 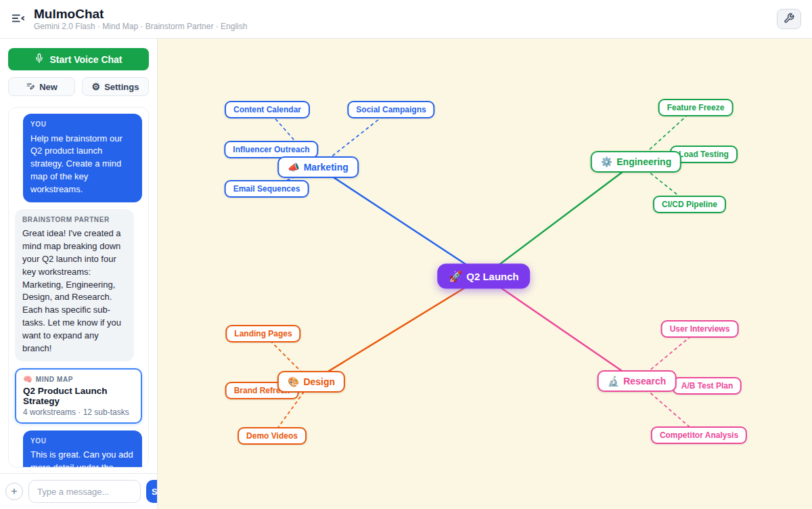 I want to click on sidebar-collapse-icon, so click(x=18, y=19).